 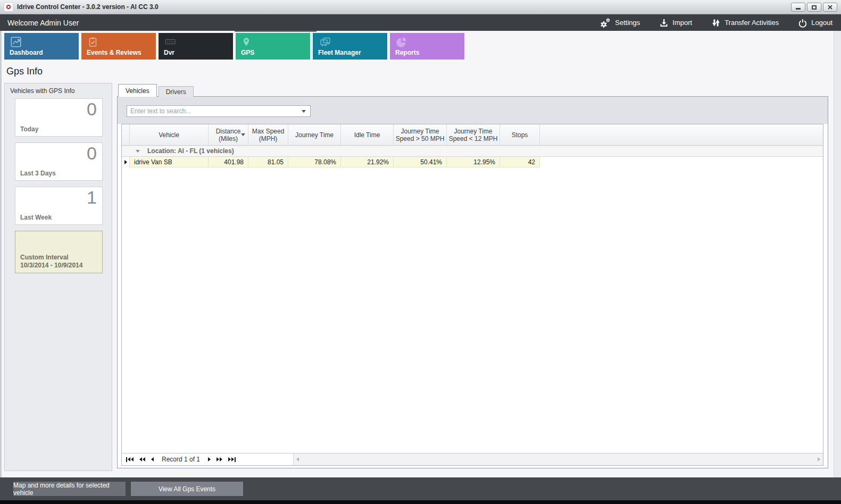 What do you see at coordinates (59, 206) in the screenshot?
I see `card-last-week: 1 Last Week` at bounding box center [59, 206].